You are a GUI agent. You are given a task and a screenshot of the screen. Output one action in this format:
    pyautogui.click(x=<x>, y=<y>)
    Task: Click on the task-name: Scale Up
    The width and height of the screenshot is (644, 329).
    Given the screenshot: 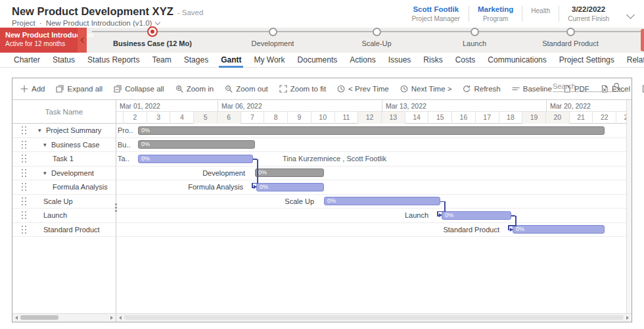 What is the action you would take?
    pyautogui.click(x=58, y=201)
    